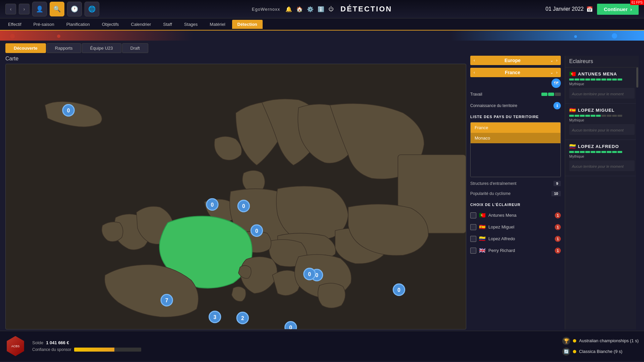 The width and height of the screenshot is (644, 362). What do you see at coordinates (516, 60) in the screenshot?
I see `region-dropdown: ‹ Europe ⌄ ›` at bounding box center [516, 60].